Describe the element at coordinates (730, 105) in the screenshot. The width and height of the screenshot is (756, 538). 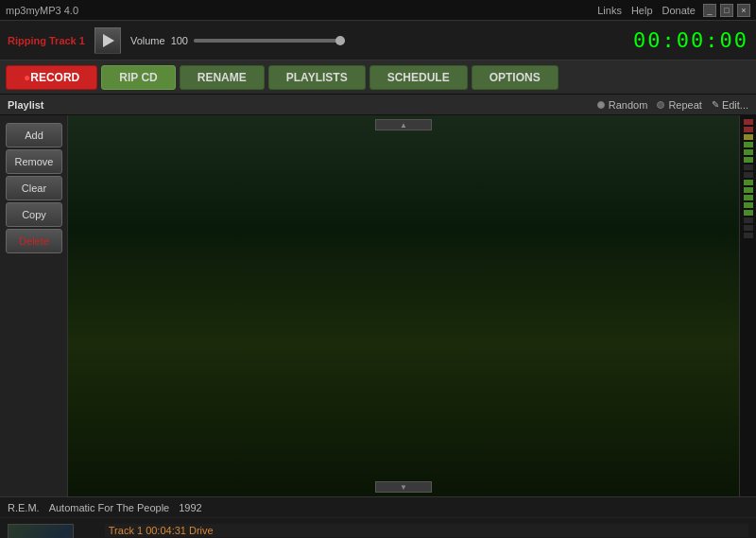
I see `edit-button: ✎ Edit...` at that location.